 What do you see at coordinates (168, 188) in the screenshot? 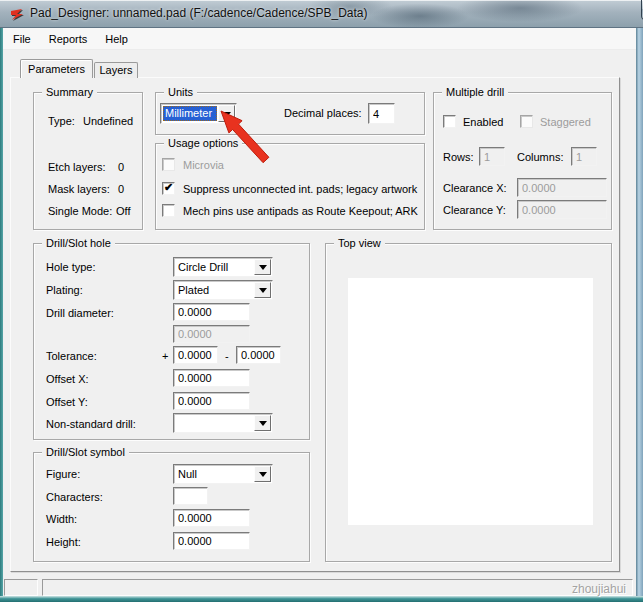
I see `checkmark-icon: ✔` at bounding box center [168, 188].